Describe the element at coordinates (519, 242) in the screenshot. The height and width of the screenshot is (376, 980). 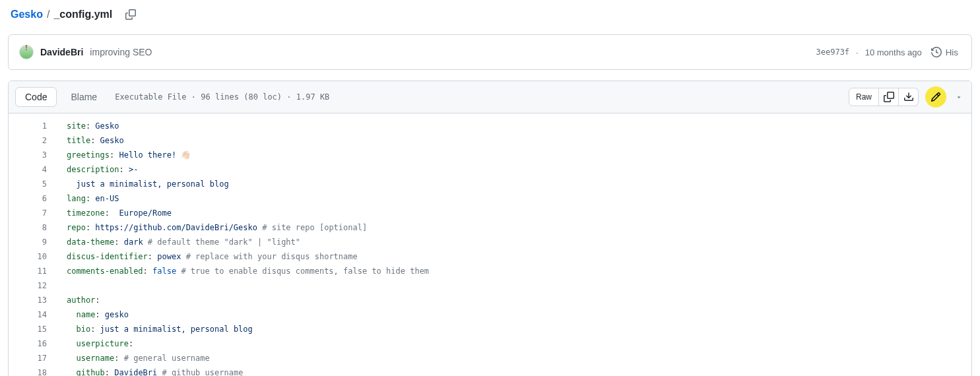
I see `code-line: data-theme: dark # default theme "dark" …` at that location.